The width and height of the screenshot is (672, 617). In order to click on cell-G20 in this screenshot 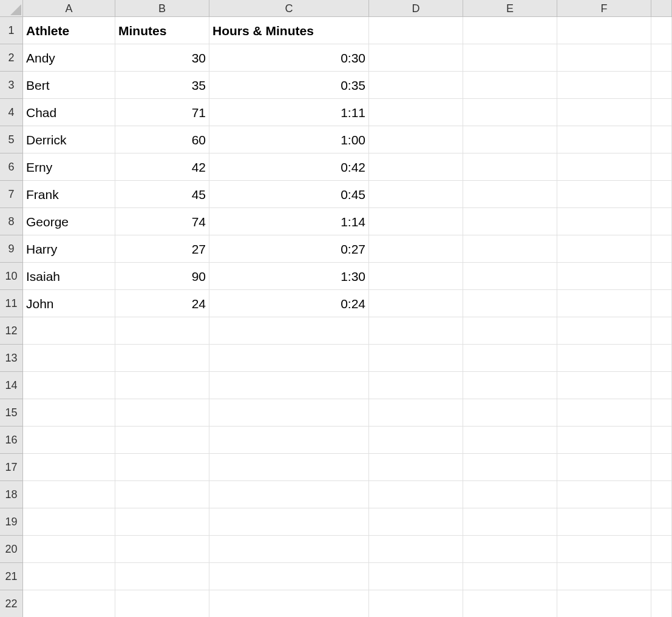, I will do `click(662, 550)`.